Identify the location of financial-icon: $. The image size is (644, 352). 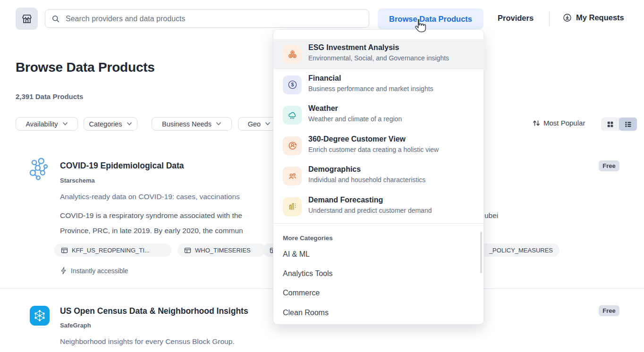
(292, 85).